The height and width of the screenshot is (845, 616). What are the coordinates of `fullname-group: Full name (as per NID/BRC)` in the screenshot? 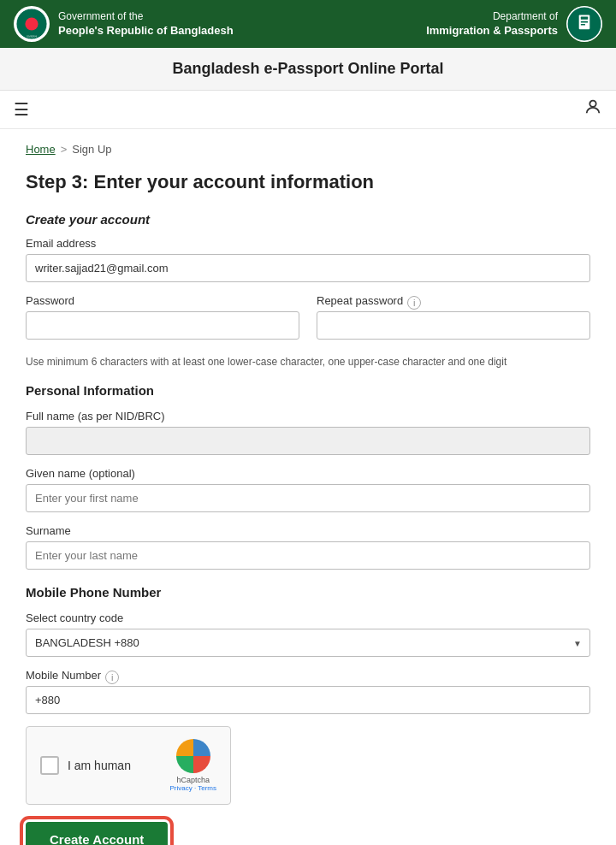 It's located at (308, 433).